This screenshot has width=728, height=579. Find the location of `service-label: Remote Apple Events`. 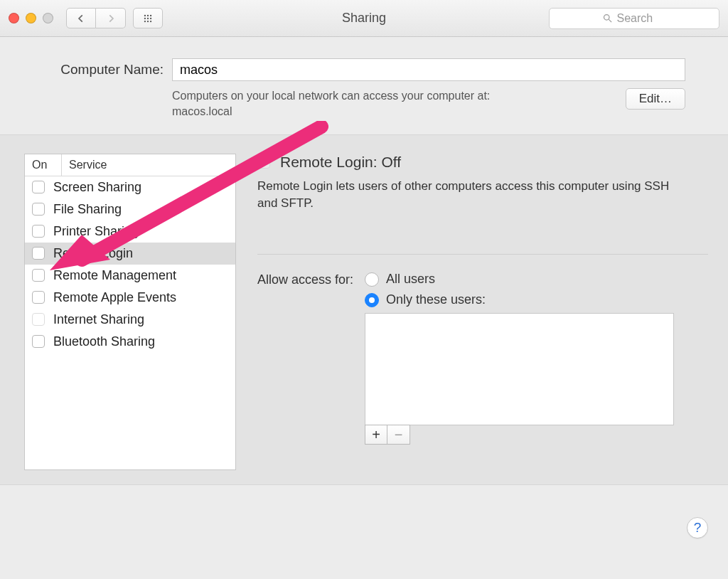

service-label: Remote Apple Events is located at coordinates (115, 297).